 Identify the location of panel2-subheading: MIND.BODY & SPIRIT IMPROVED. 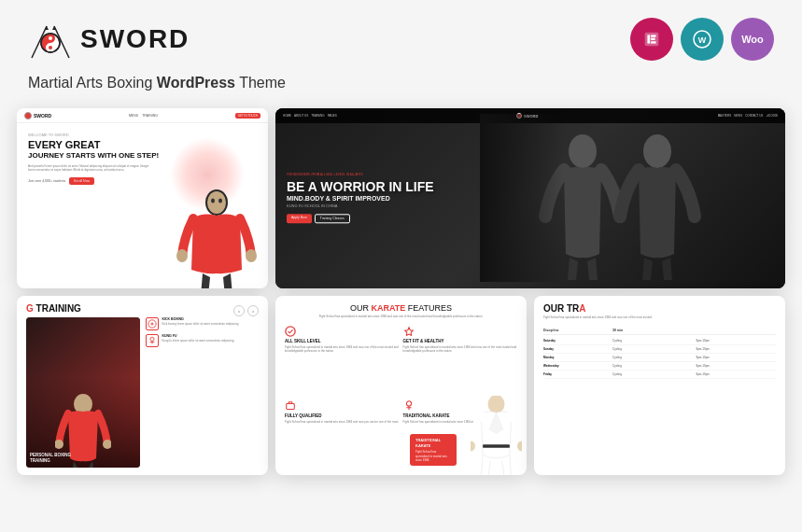
(360, 198).